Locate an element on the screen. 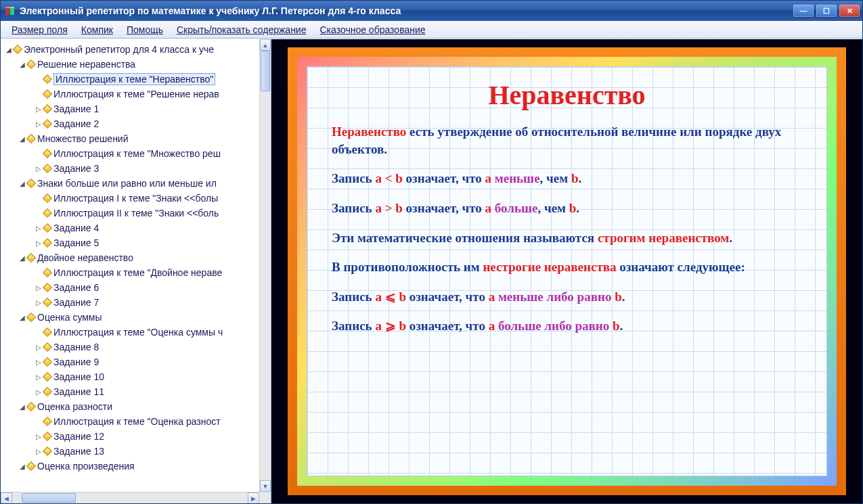 The width and height of the screenshot is (863, 504). tree-node: Иллюстрация I к теме "Знаки <<болы is located at coordinates (135, 198).